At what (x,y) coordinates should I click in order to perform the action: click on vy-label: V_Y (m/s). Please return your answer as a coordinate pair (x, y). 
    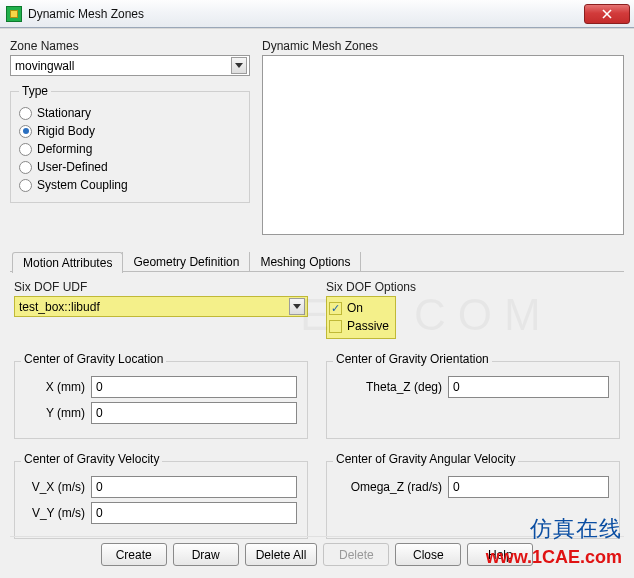
    Looking at the image, I should click on (55, 513).